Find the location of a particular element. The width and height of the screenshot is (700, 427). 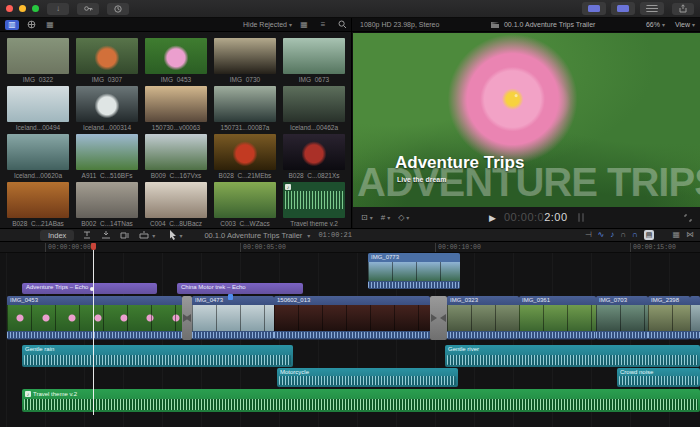

audio-clip: Gentle river is located at coordinates (572, 356).